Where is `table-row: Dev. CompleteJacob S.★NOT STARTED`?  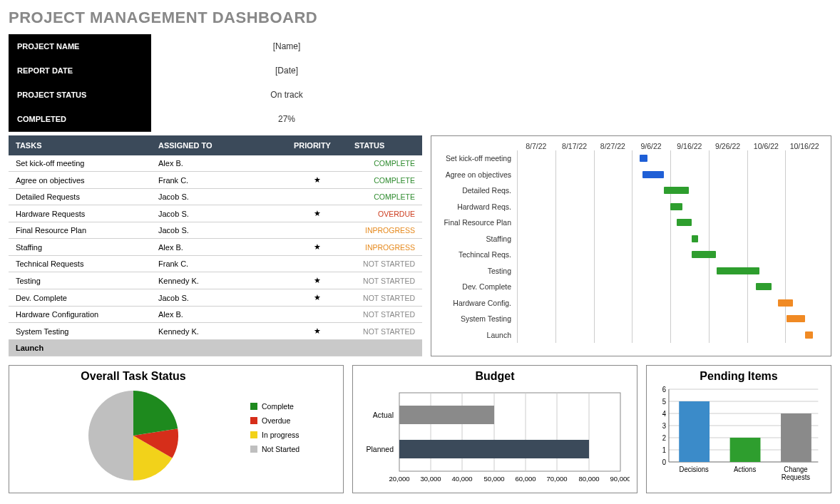
table-row: Dev. CompleteJacob S.★NOT STARTED is located at coordinates (215, 298).